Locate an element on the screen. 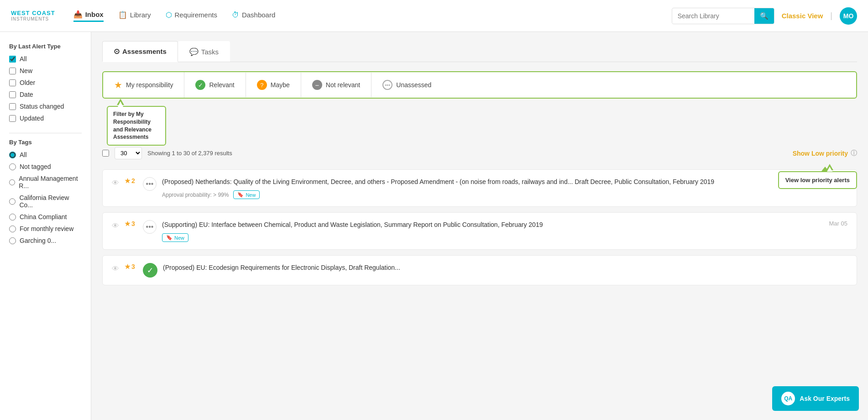 The image size is (868, 420). checkbox-date is located at coordinates (13, 95).